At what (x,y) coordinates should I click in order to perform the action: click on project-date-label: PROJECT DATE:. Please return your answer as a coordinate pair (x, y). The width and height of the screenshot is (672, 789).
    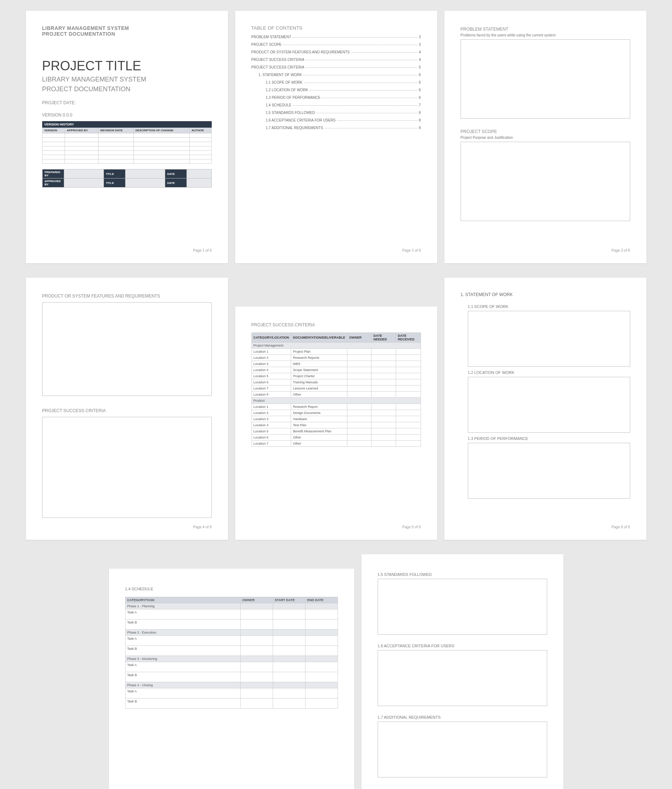
    Looking at the image, I should click on (127, 103).